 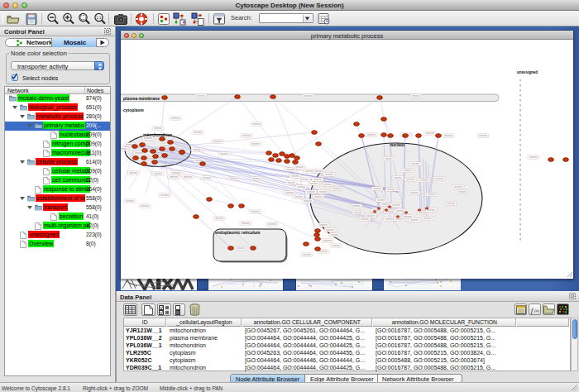 I want to click on svg-text: (x), so click(x=537, y=311).